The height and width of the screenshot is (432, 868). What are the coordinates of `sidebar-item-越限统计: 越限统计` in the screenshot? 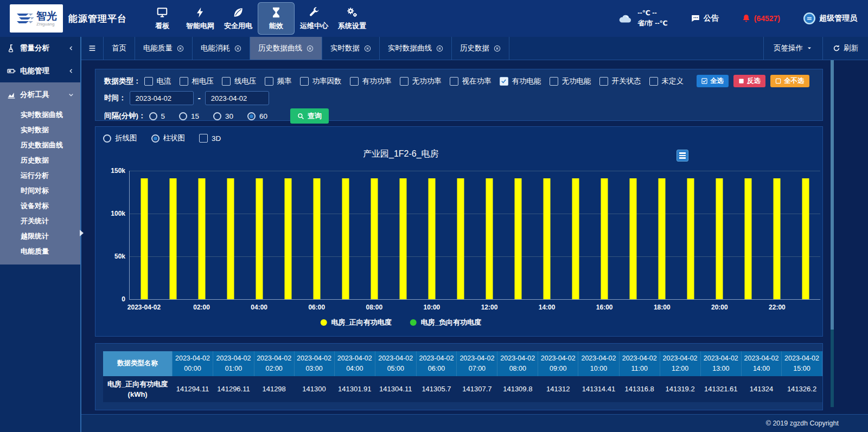 It's located at (40, 236).